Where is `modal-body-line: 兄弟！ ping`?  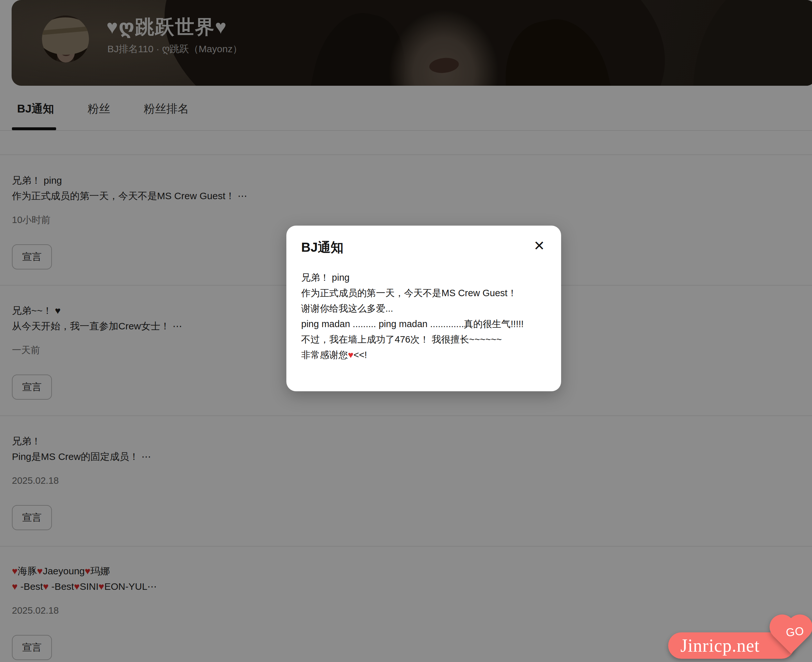
modal-body-line: 兄弟！ ping is located at coordinates (424, 278).